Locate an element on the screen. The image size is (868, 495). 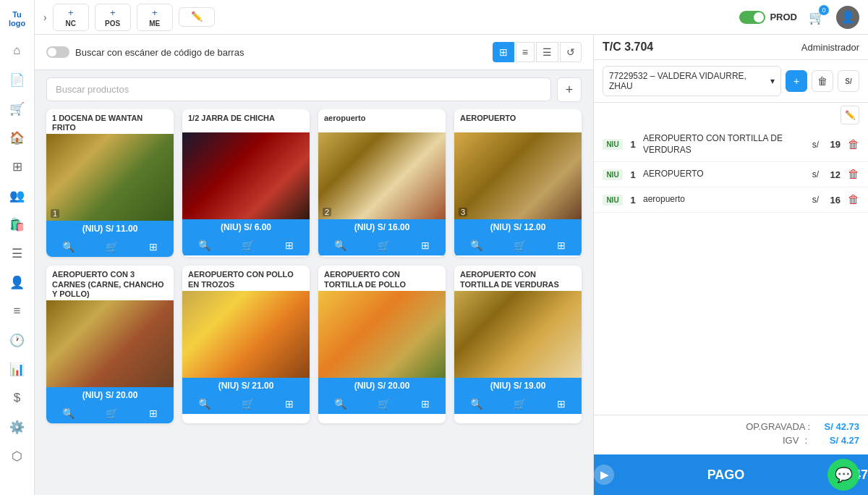
product-price: (NIU) S/ 16.00 is located at coordinates (382, 227).